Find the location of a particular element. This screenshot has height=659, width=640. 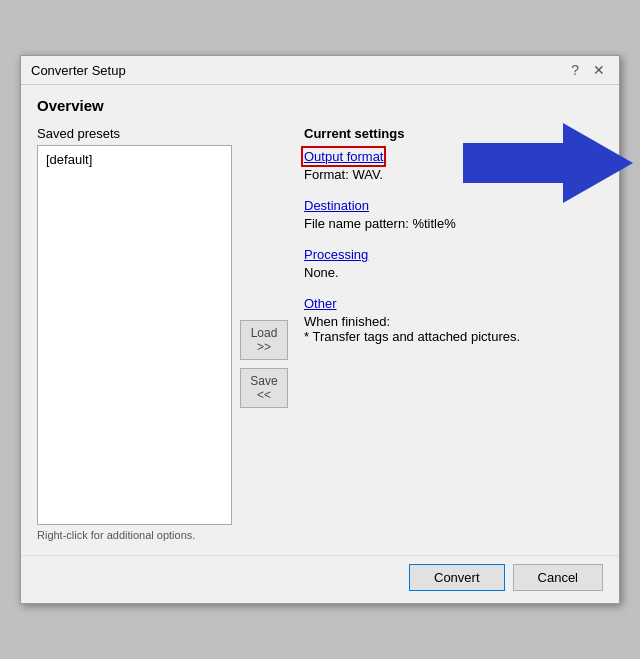

help-button: ? is located at coordinates (575, 70).